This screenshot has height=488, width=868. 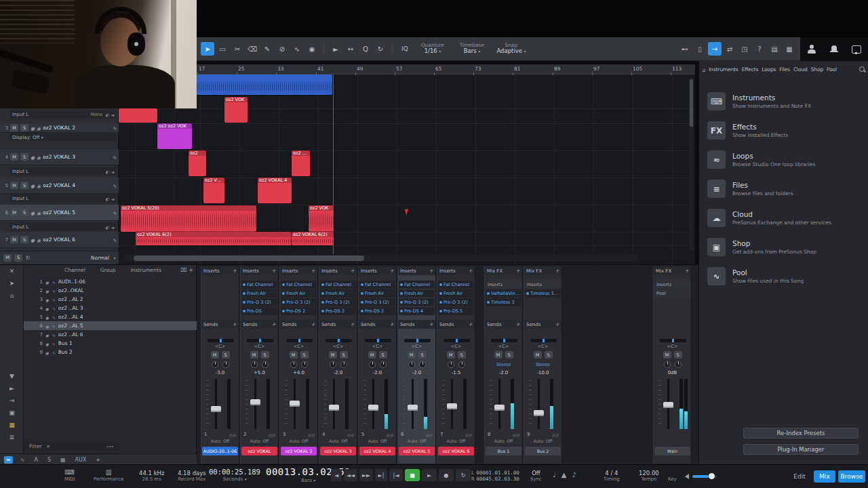 What do you see at coordinates (47, 335) in the screenshot?
I see `channel-active-icon` at bounding box center [47, 335].